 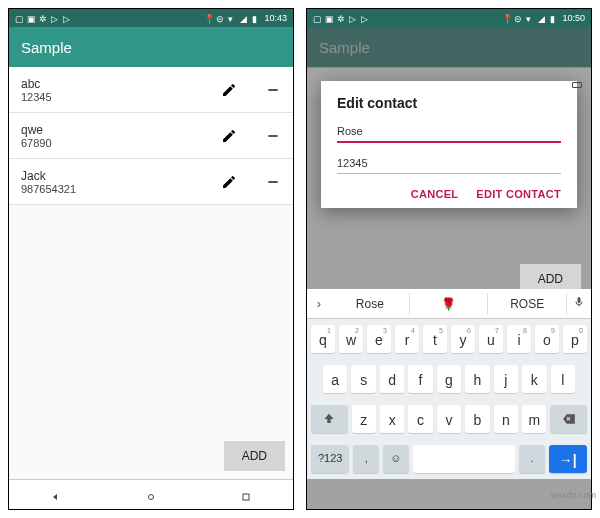 What do you see at coordinates (335, 379) in the screenshot?
I see `key-a: a` at bounding box center [335, 379].